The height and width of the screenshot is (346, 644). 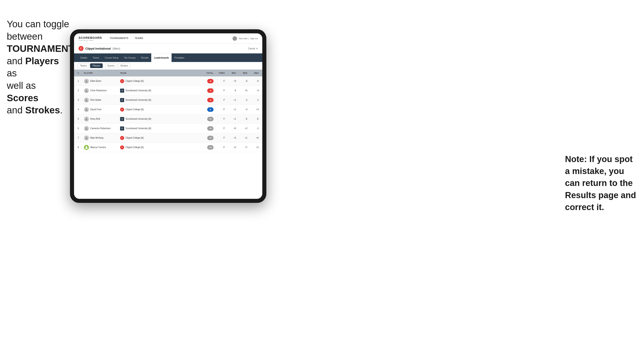 I want to click on sub-tab-scores: Scores, so click(x=111, y=66).